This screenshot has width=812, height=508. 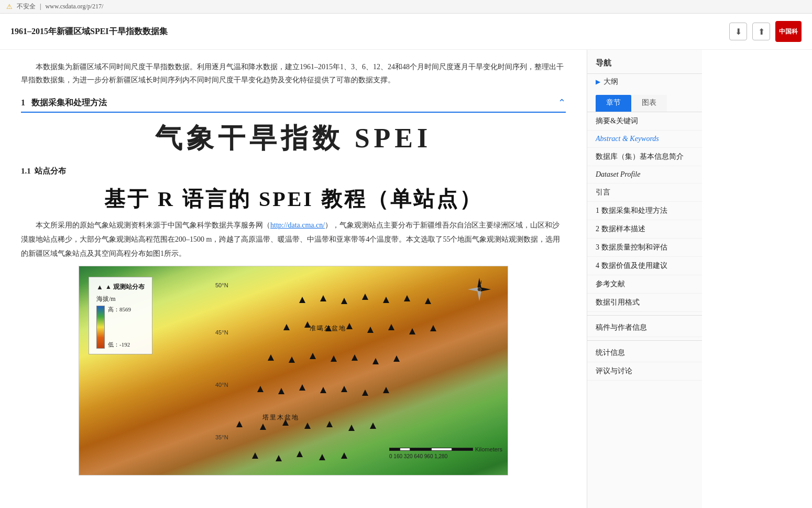 What do you see at coordinates (119, 309) in the screenshot?
I see `legend-high: 高：8569` at bounding box center [119, 309].